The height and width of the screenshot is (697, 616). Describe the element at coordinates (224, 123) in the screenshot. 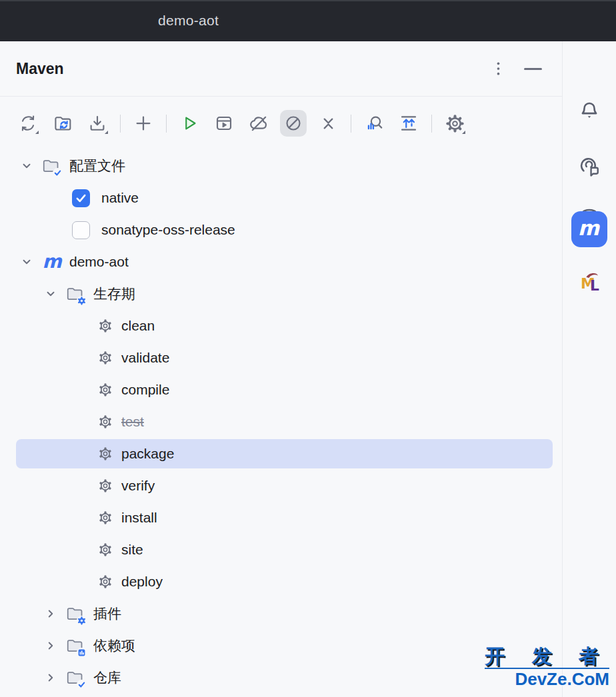

I see `execute-maven-goal-button` at that location.